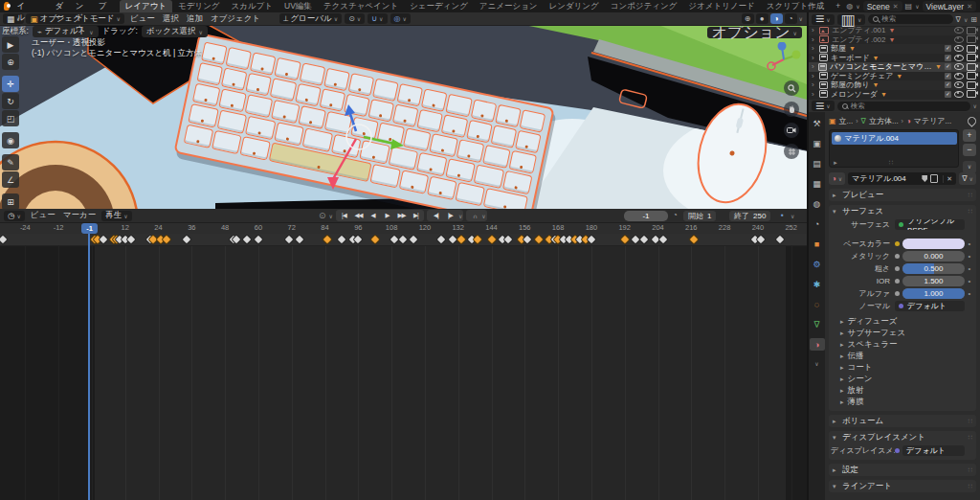  What do you see at coordinates (823, 105) in the screenshot?
I see `properties-editor-type-button: ≡∨` at bounding box center [823, 105].